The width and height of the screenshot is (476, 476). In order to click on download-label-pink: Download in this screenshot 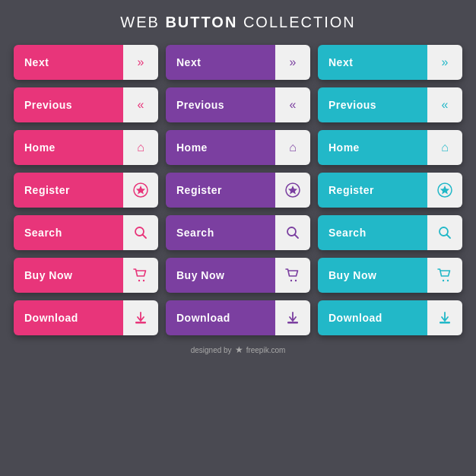, I will do `click(68, 318)`.